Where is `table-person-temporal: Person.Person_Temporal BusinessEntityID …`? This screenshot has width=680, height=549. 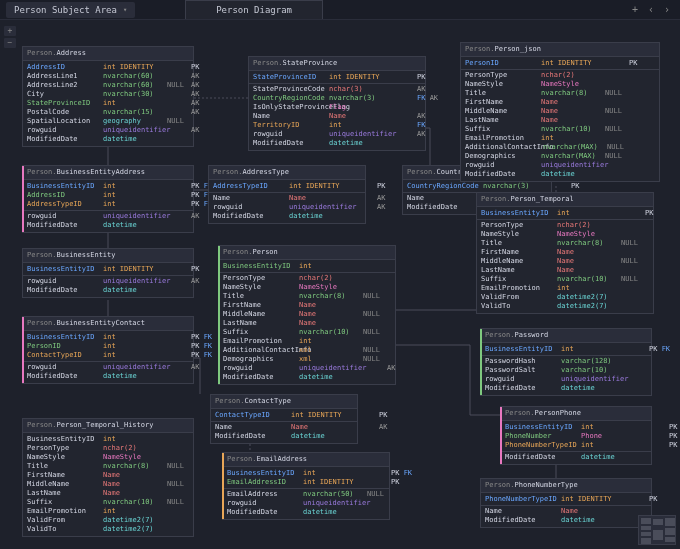
table-person-temporal: Person.Person_Temporal BusinessEntityID … is located at coordinates (565, 253).